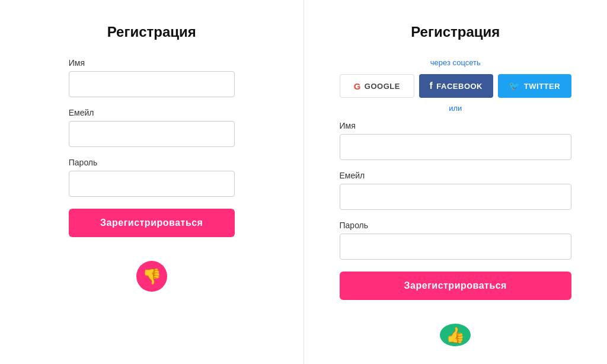 The height and width of the screenshot is (364, 607). Describe the element at coordinates (456, 126) in the screenshot. I see `right-name-label: Имя` at that location.